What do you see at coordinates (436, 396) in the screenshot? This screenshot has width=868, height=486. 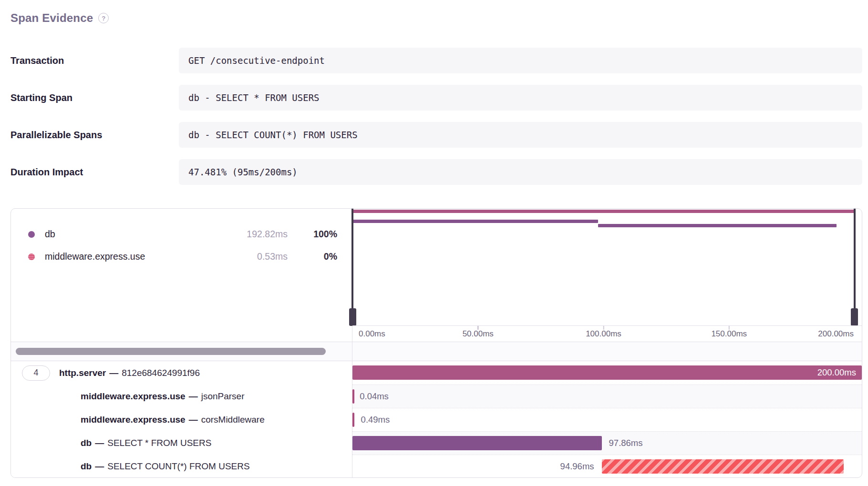 I see `span-row-jsonparser: middleware.express.use — jsonParser 0.04…` at bounding box center [436, 396].